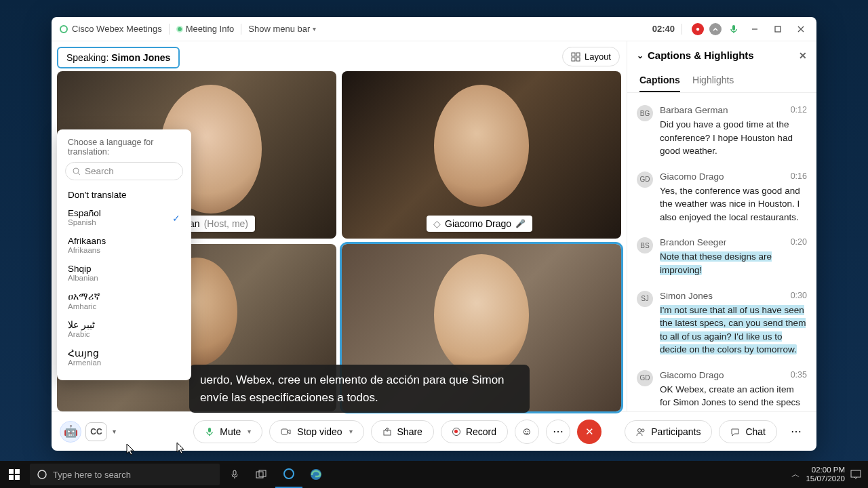 The image size is (868, 488). Describe the element at coordinates (84, 213) in the screenshot. I see `language-label: Español` at that location.